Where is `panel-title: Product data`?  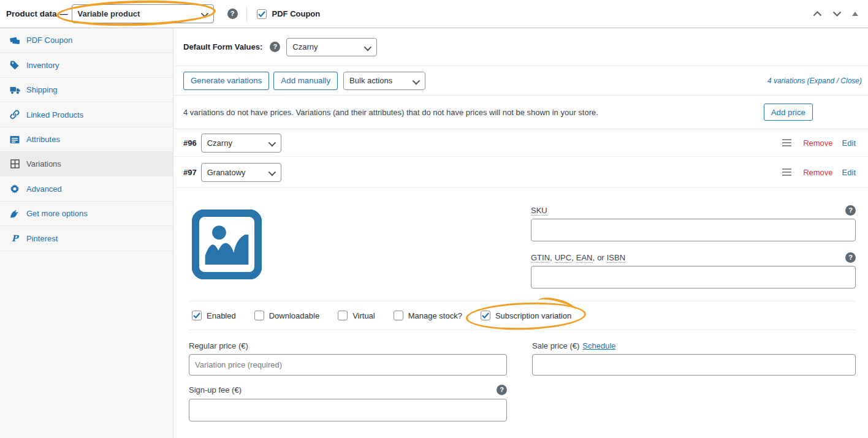 panel-title: Product data is located at coordinates (32, 13).